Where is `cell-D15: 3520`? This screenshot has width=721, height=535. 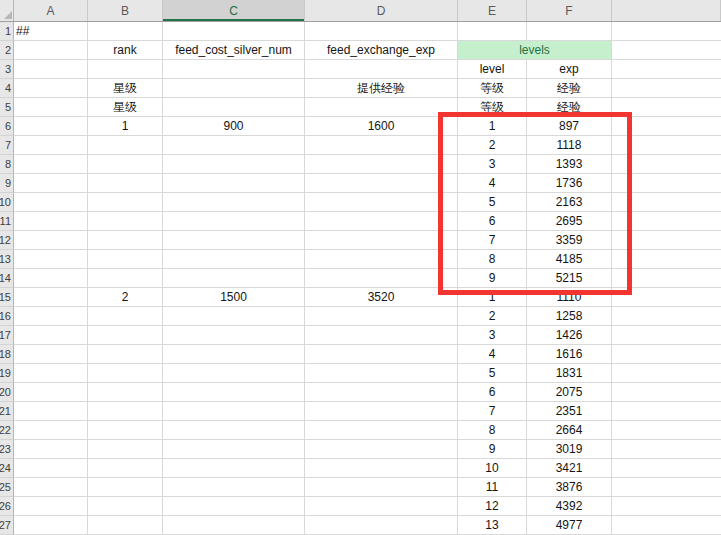
cell-D15: 3520 is located at coordinates (382, 298).